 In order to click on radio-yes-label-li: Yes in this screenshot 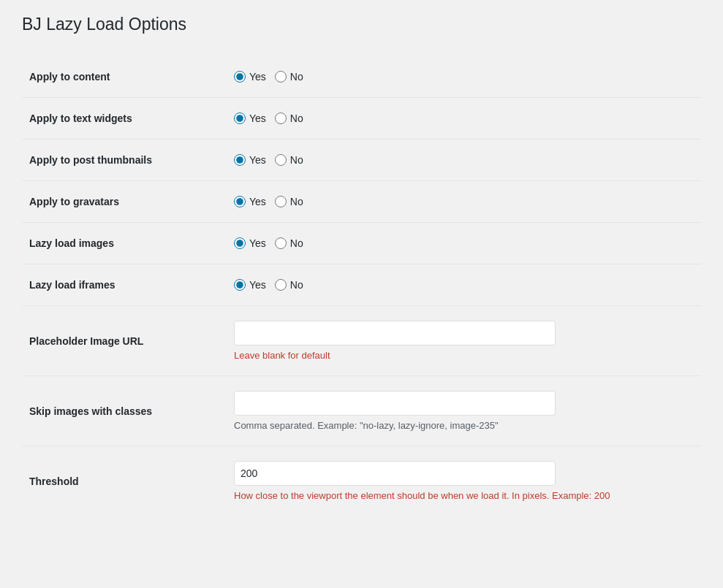, I will do `click(257, 243)`.